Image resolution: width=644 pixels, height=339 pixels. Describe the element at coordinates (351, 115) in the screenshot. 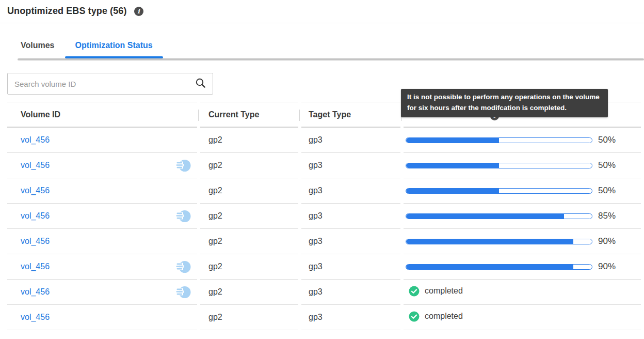

I see `column-header-target-type: Taget Type` at that location.